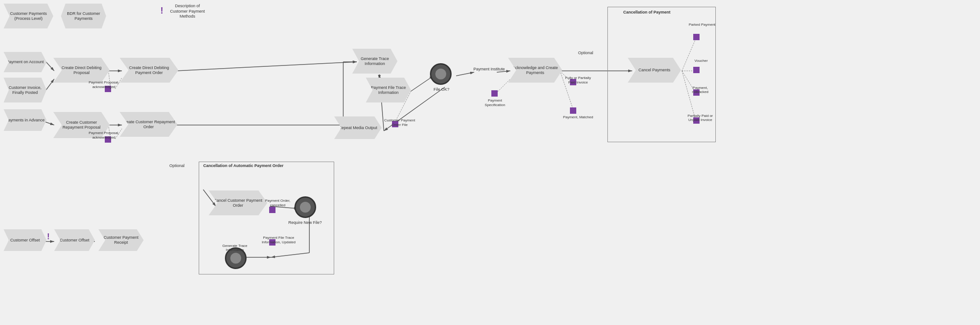 The image size is (980, 325). I want to click on cddp-label: Create Direct Debiting Proposal, so click(81, 70).